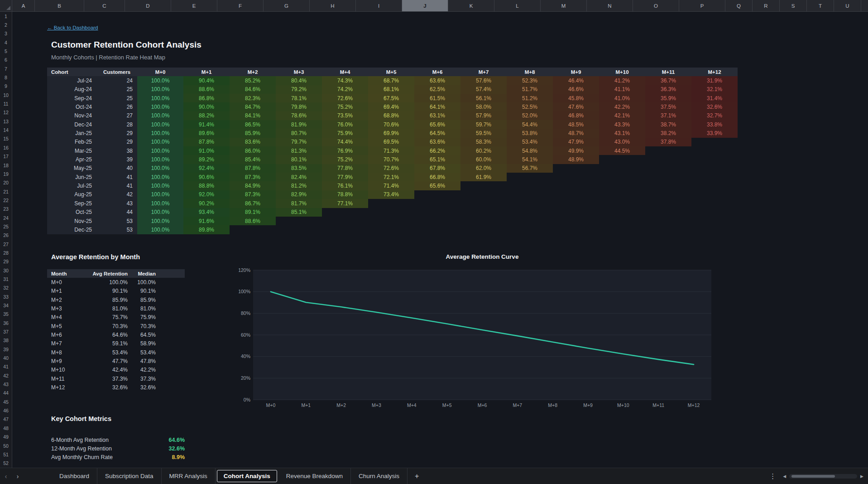 Image resolution: width=868 pixels, height=484 pixels. What do you see at coordinates (142, 387) in the screenshot?
I see `value-cell: 32.6%` at bounding box center [142, 387].